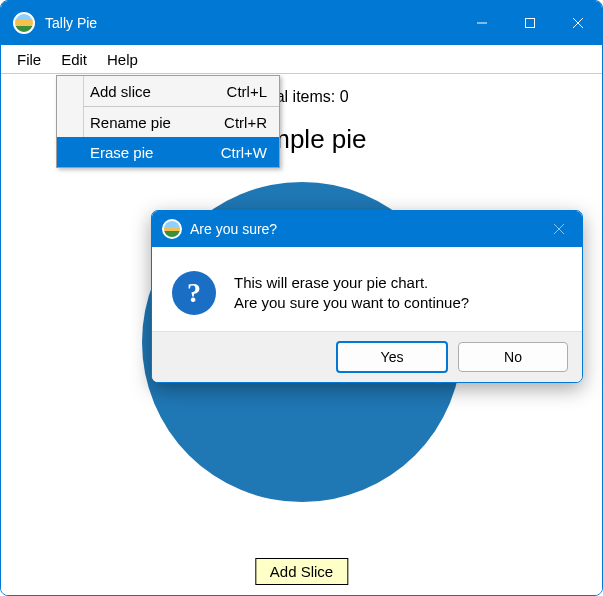 The image size is (603, 596). Describe the element at coordinates (352, 293) in the screenshot. I see `dialog-message: This will erase your pie chart. Are you …` at that location.